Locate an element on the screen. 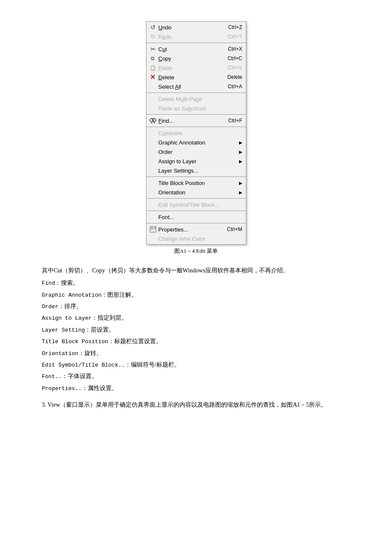 This screenshot has height=555, width=392. desc-titleblock: Title Block Position：标题栏位置设置。 is located at coordinates (200, 341).